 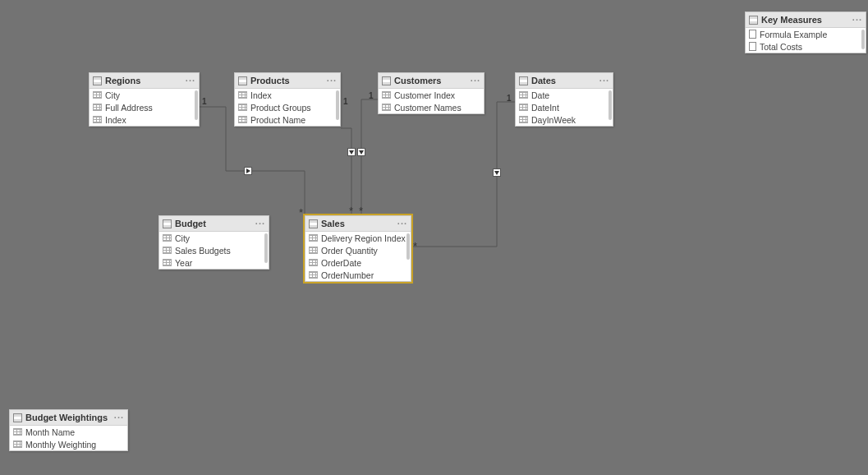 I want to click on field-item: OrderNumber, so click(x=358, y=274).